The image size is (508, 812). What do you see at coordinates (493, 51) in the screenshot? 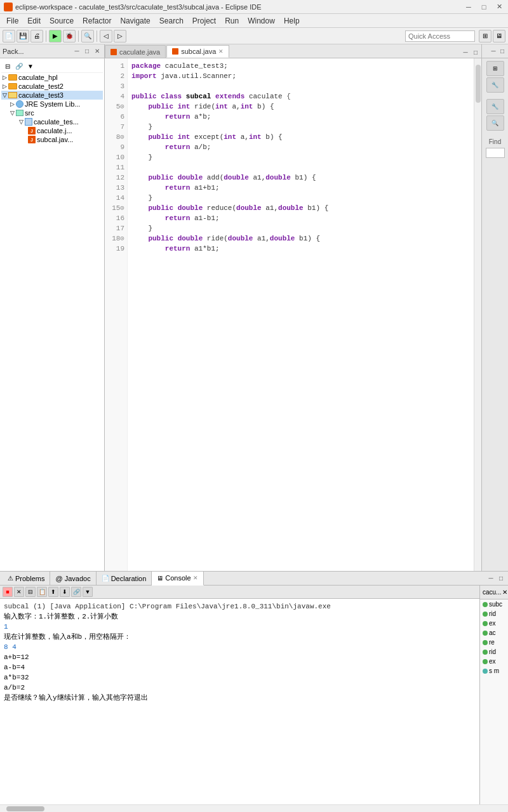
I see `right-panel-minimize: ─` at bounding box center [493, 51].